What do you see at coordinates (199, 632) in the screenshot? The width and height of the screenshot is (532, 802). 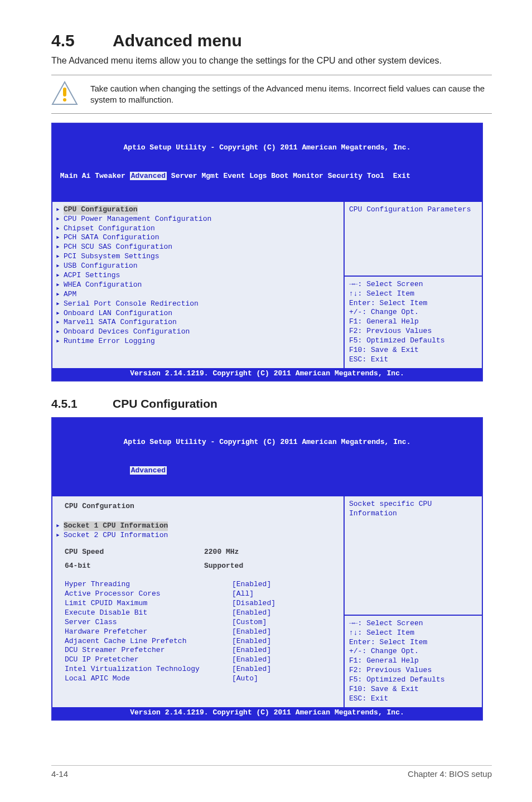 I see `setting-row: Hardware Prefetcher[Enabled]` at bounding box center [199, 632].